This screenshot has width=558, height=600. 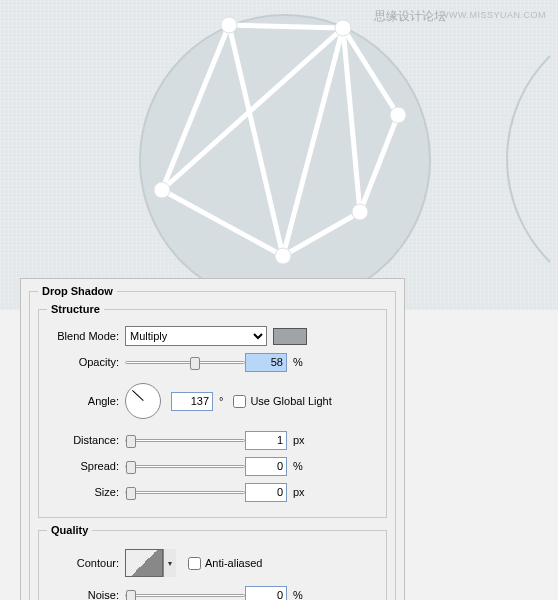 What do you see at coordinates (212, 592) in the screenshot?
I see `noise-row: Noise: %` at bounding box center [212, 592].